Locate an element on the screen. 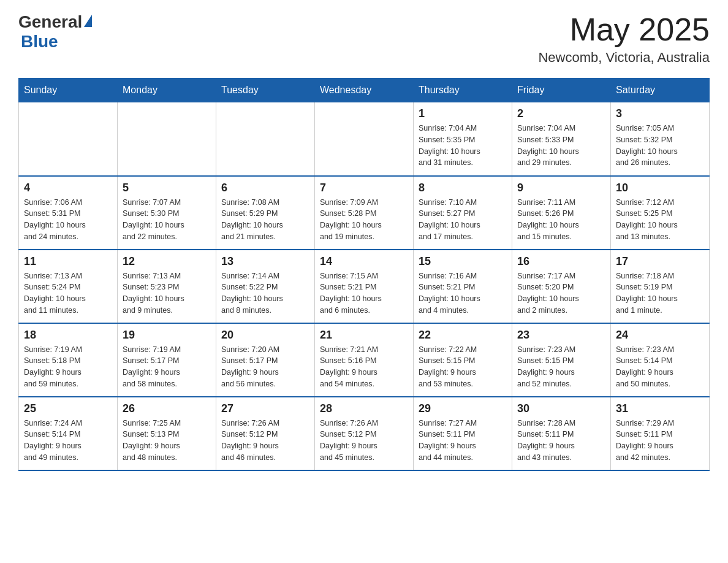 Image resolution: width=728 pixels, height=563 pixels. day-info: Sunrise: 7:13 AMSunset: 5:24 PMDaylight:… is located at coordinates (68, 293).